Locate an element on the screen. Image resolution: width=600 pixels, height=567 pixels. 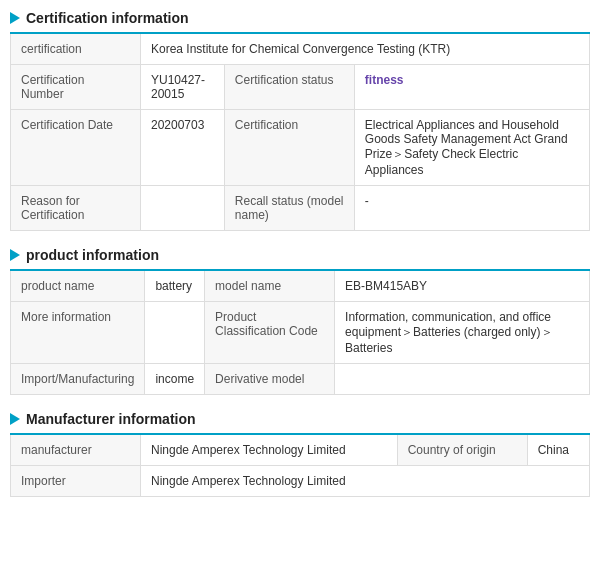
table-row: product name battery model name EB-BM415… is located at coordinates (300, 286).